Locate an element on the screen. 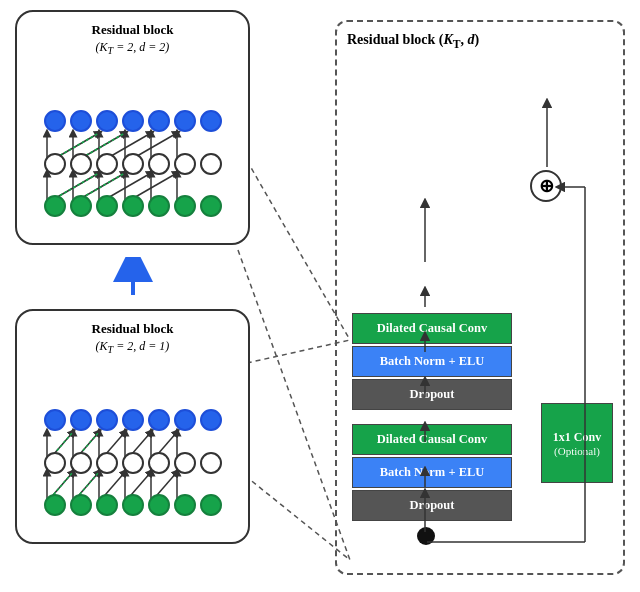 The height and width of the screenshot is (592, 640). conv-label-line2: (Optional) is located at coordinates (577, 451).